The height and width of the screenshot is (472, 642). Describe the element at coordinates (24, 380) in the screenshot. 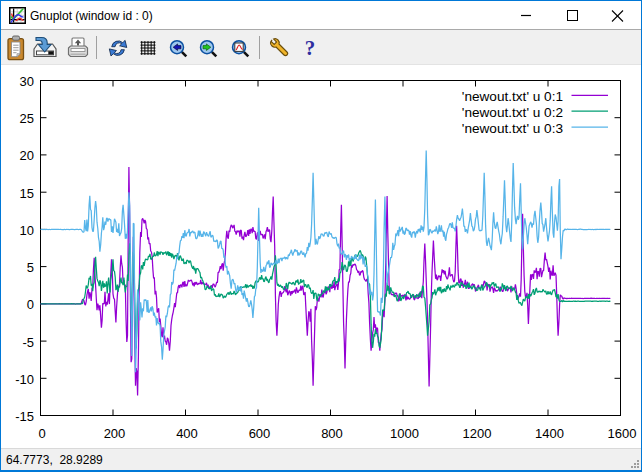

I see `svg-text: -10` at that location.